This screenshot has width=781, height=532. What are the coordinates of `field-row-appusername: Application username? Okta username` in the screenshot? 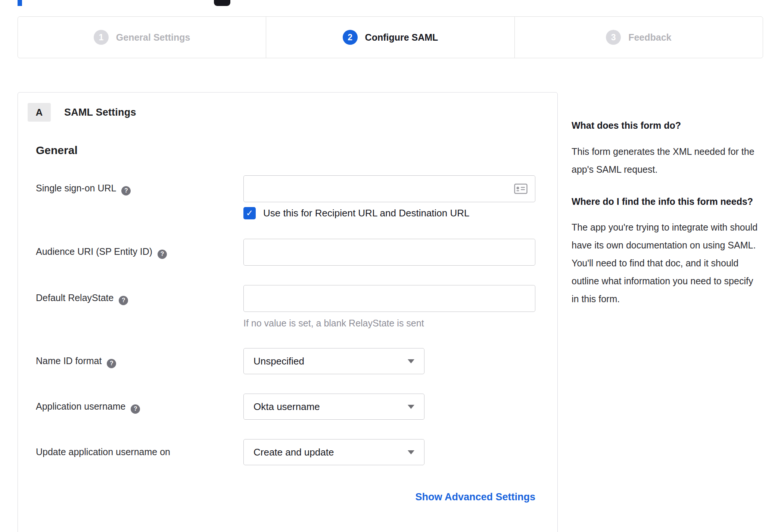 It's located at (296, 407).